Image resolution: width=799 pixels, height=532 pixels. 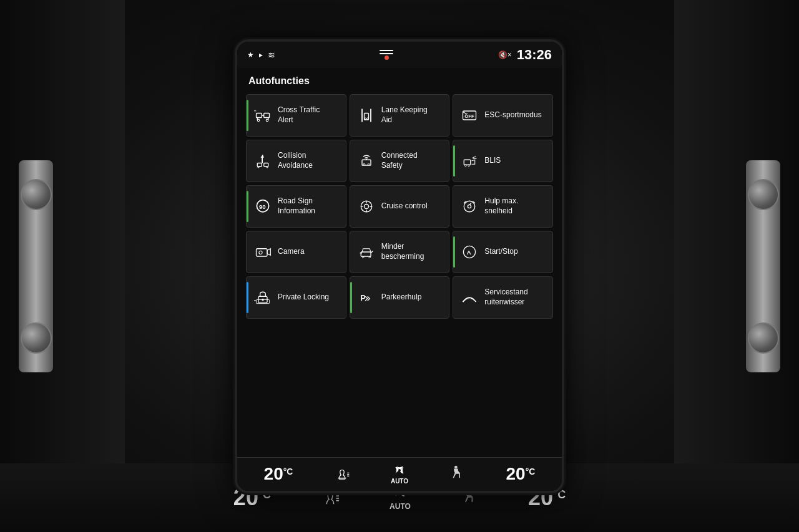 I want to click on svg-text: 90, so click(x=262, y=206).